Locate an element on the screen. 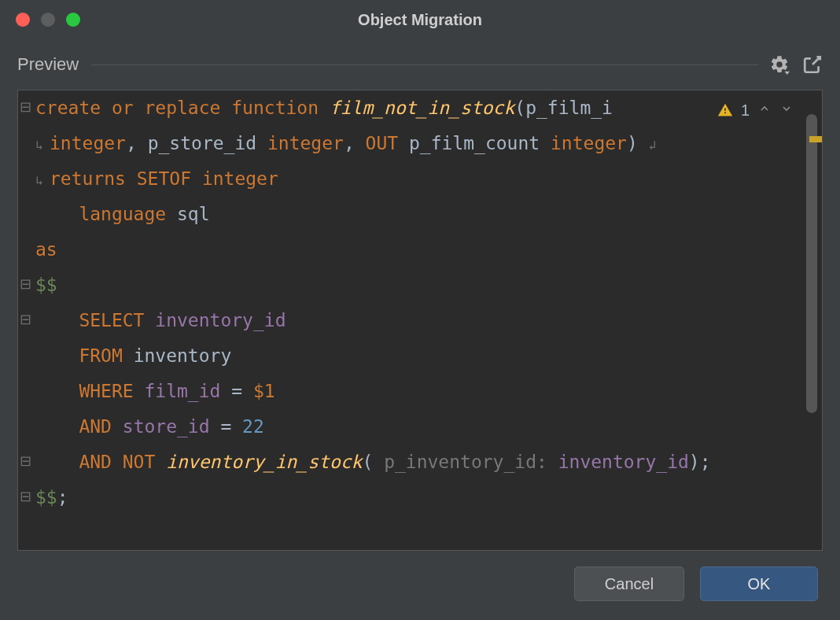  titlebar: Object Migration is located at coordinates (420, 20).